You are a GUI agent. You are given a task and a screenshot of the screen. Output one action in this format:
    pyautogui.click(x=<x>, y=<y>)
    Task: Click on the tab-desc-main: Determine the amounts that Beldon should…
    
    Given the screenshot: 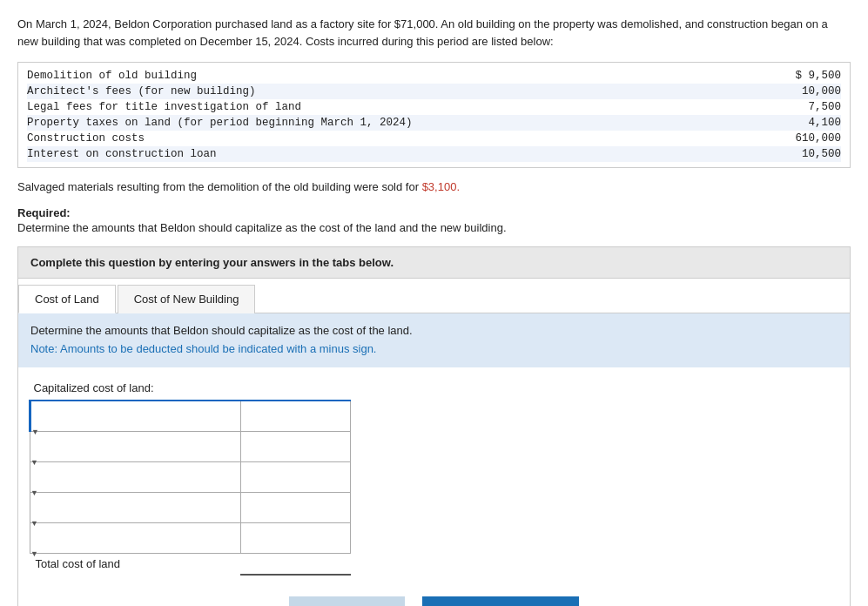 What is the action you would take?
    pyautogui.click(x=434, y=331)
    